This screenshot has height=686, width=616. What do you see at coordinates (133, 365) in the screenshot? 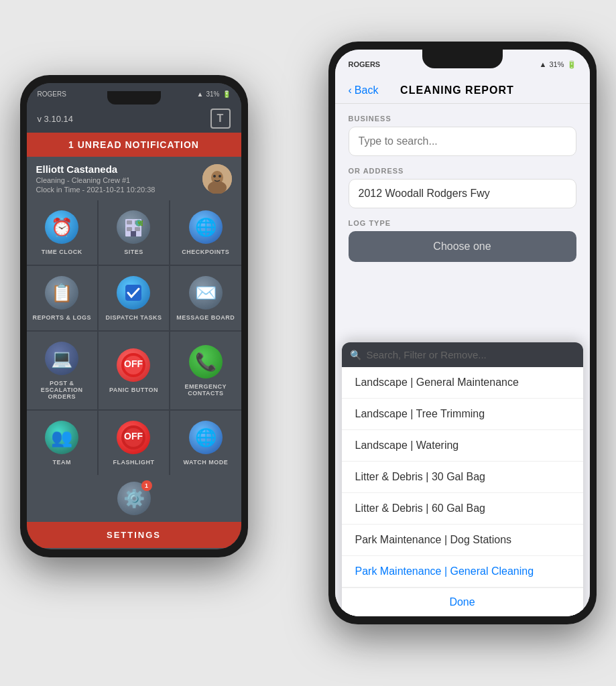
I see `panic-button-icon: OFF` at bounding box center [133, 365].